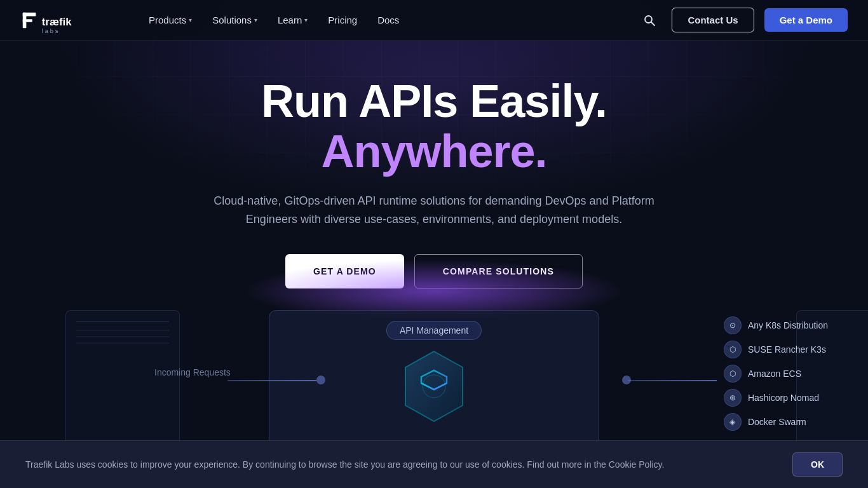 This screenshot has width=868, height=488. What do you see at coordinates (733, 349) in the screenshot?
I see `rancher-icon: ⬡` at bounding box center [733, 349].